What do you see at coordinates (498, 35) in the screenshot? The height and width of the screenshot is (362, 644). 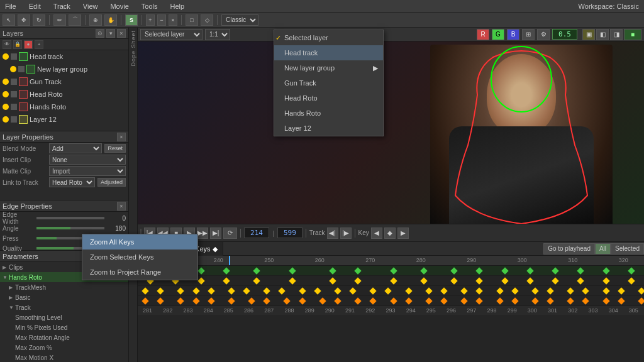 I see `color-btn-g: G` at bounding box center [498, 35].